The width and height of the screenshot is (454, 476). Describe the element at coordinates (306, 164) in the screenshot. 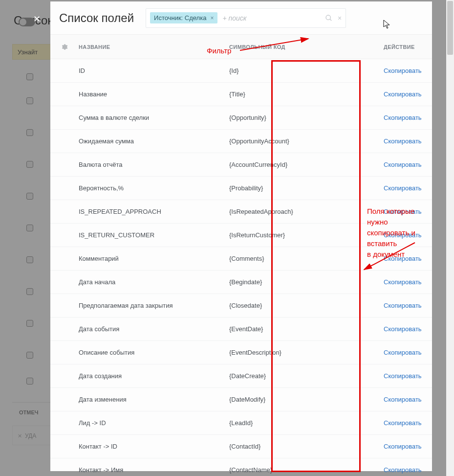

I see `cell-code: {AccountCurrencyId}` at that location.